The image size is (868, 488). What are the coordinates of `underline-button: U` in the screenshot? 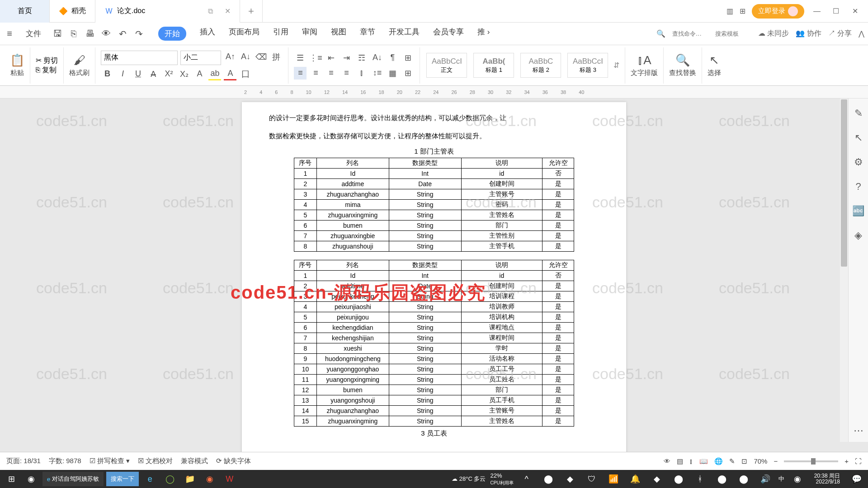 It's located at (138, 74).